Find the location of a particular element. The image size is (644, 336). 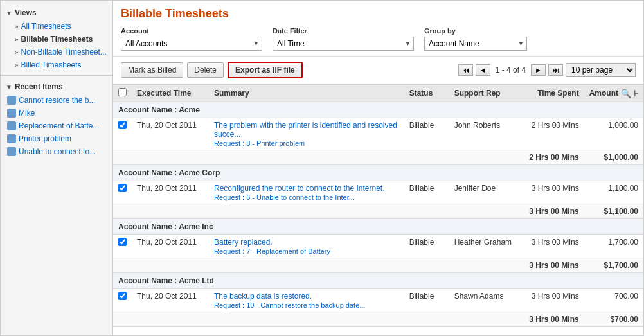

rep-cell: Jeniffer Doe is located at coordinates (485, 193).